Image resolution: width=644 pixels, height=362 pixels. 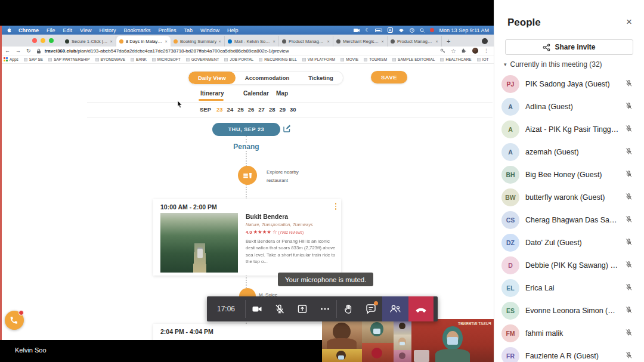 What do you see at coordinates (68, 30) in the screenshot?
I see `menu-item: Edit` at bounding box center [68, 30].